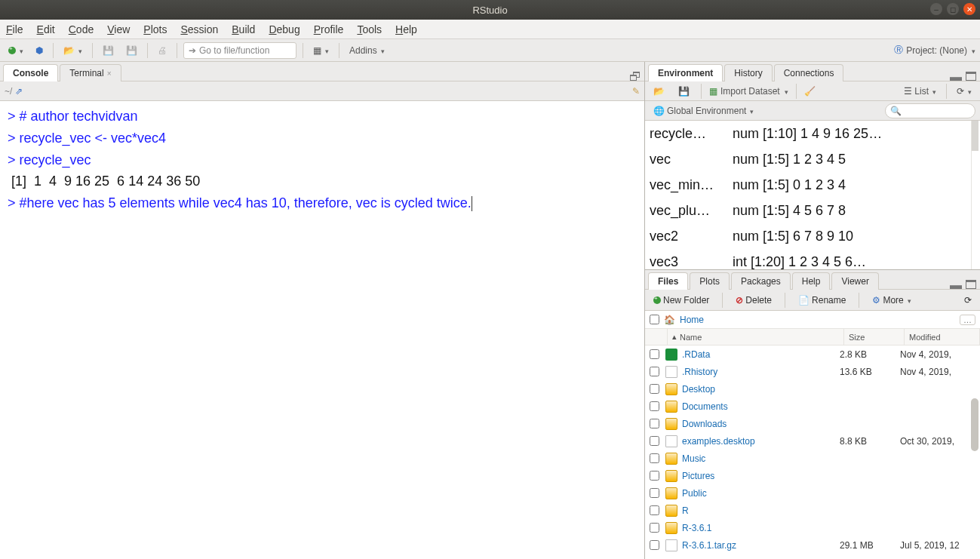 This screenshot has height=559, width=980. I want to click on file-row: Desktop, so click(813, 389).